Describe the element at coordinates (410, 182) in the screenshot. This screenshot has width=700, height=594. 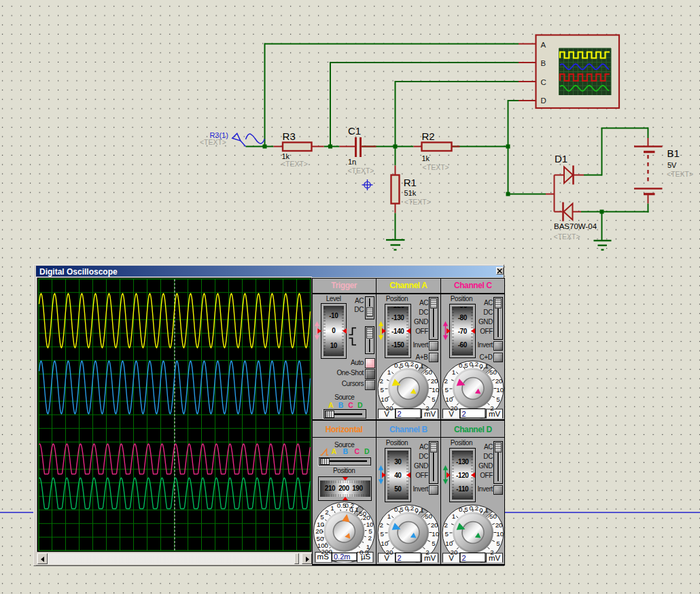
I see `svg-text: R1` at that location.